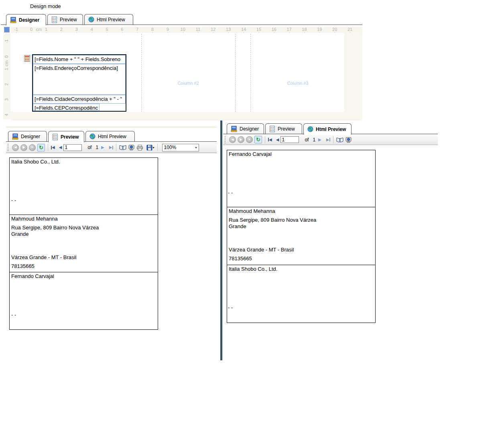  I want to click on label-cep: 78135665, so click(23, 266).